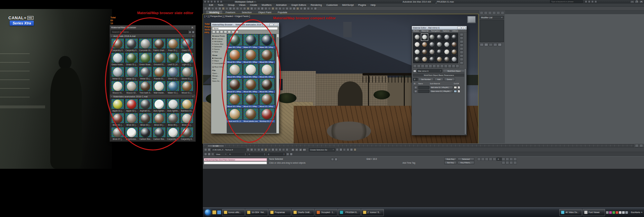 This screenshot has width=644, height=217. I want to click on put-to-library-icon, so click(434, 66).